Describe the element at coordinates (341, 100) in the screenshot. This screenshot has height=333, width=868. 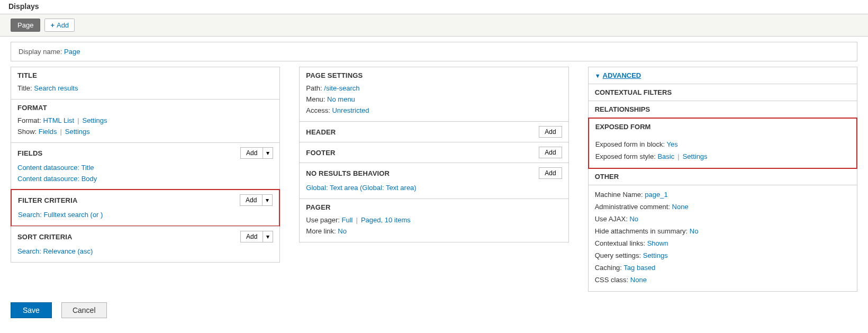
I see `menu-link: No menu` at that location.